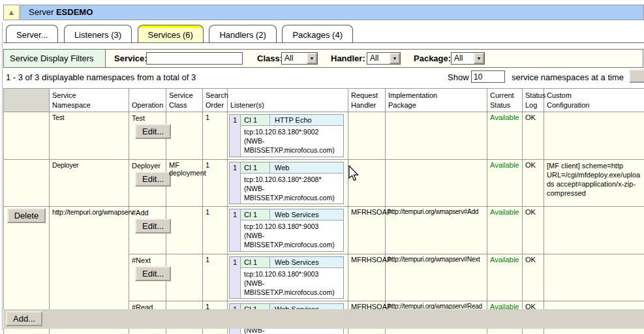  Describe the element at coordinates (307, 120) in the screenshot. I see `listener-name: HTTP Echo` at that location.